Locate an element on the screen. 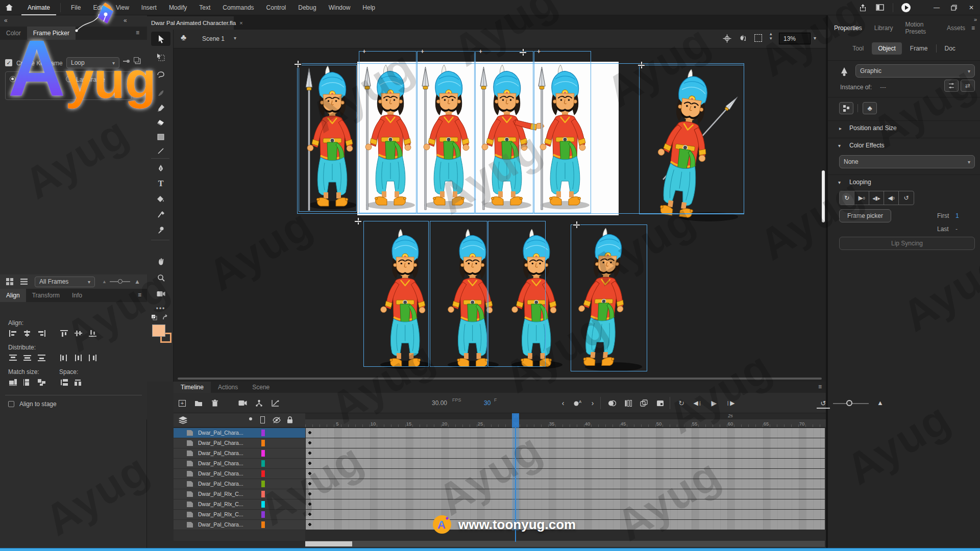 The height and width of the screenshot is (551, 980). center-stage-icon is located at coordinates (727, 39).